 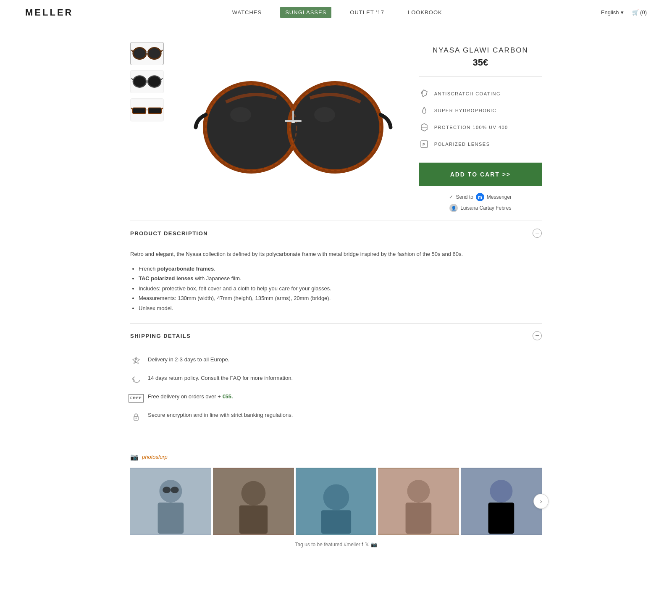 What do you see at coordinates (454, 208) in the screenshot?
I see `user-avatar: 👤` at bounding box center [454, 208].